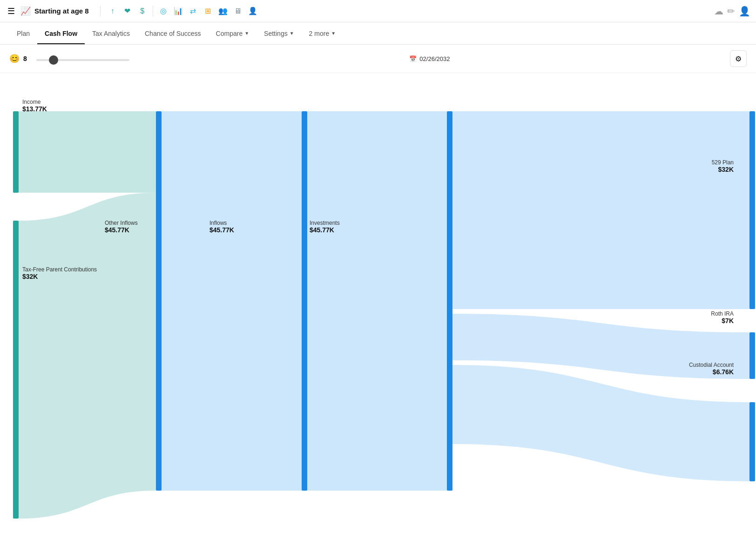 Image resolution: width=756 pixels, height=553 pixels. I want to click on tab-more: 2 more ▼, so click(322, 34).